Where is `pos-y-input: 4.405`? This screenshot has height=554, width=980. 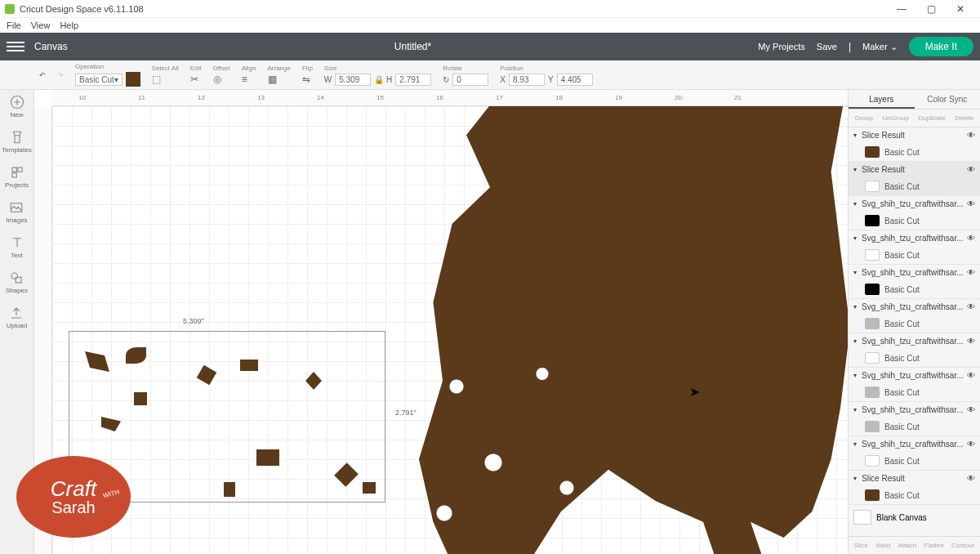
pos-y-input: 4.405 is located at coordinates (575, 80).